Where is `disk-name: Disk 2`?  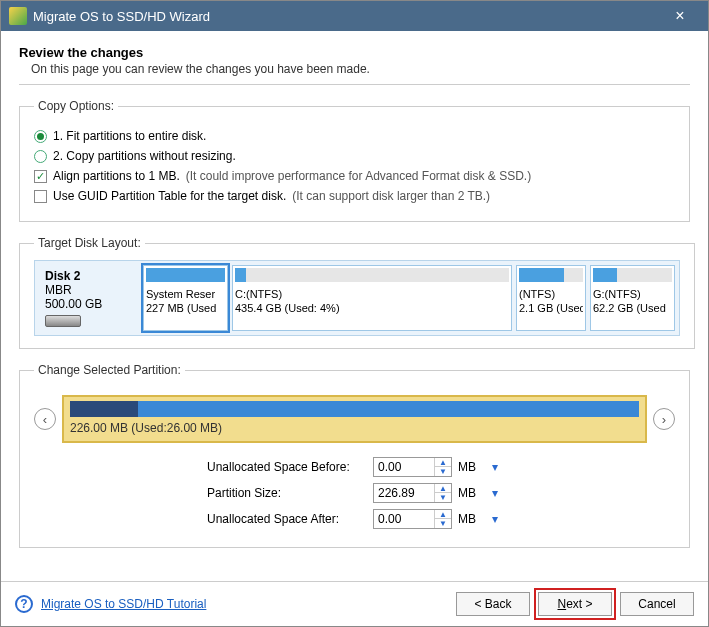 disk-name: Disk 2 is located at coordinates (89, 276).